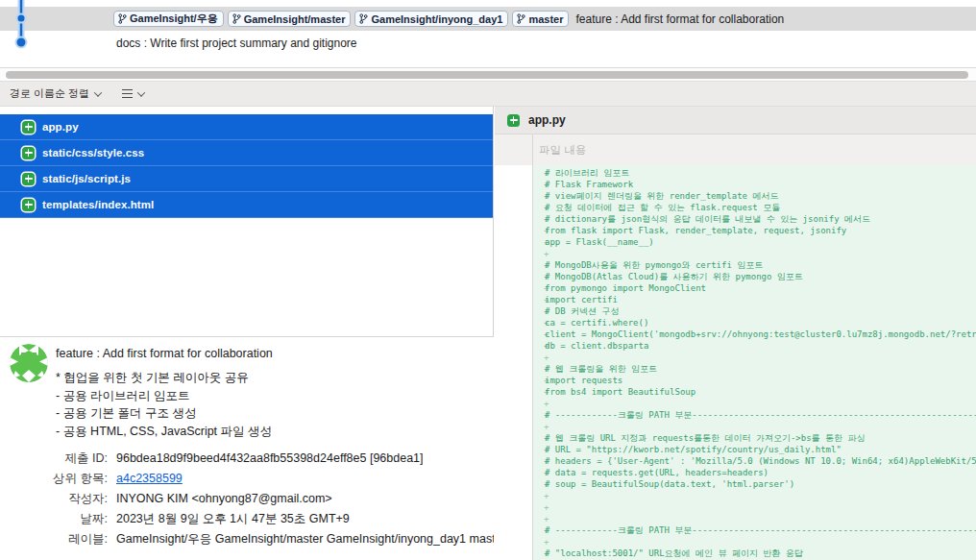  What do you see at coordinates (98, 205) in the screenshot?
I see `file-name: templates/index.html` at bounding box center [98, 205].